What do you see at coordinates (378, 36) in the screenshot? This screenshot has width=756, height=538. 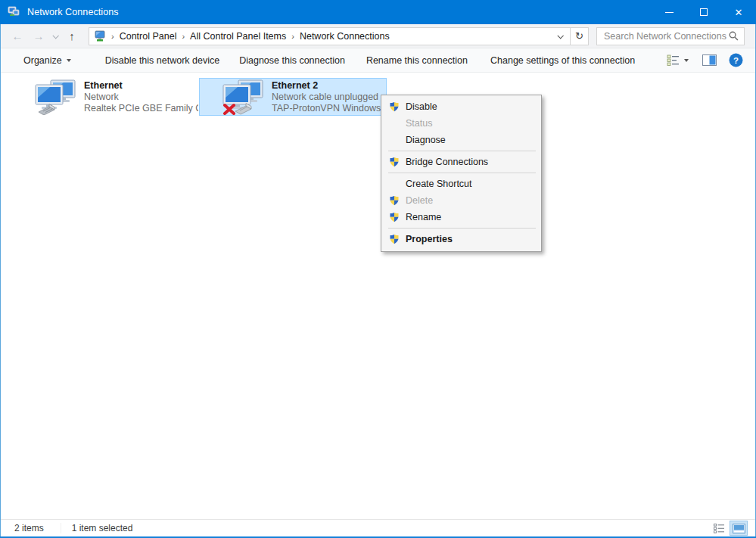 I see `navigation-bar: ← → ↑ › Control Panel › All Control Pane…` at bounding box center [378, 36].